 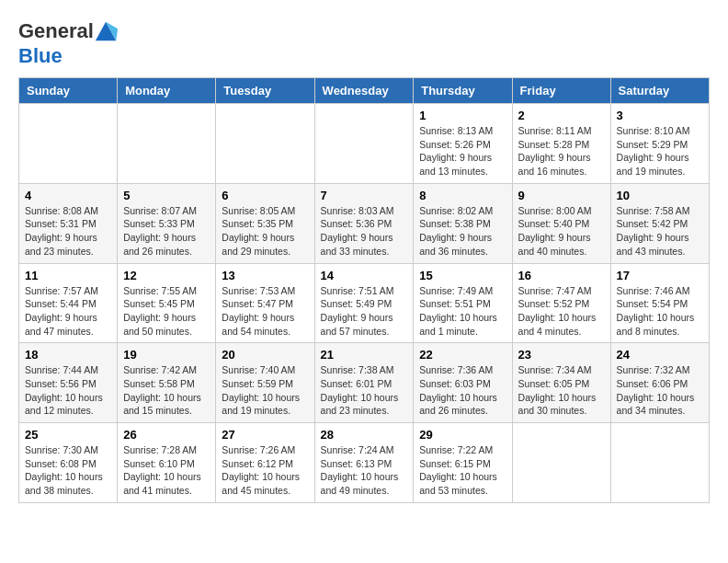 I want to click on day-info: Sunrise: 7:22 AM Sunset: 6:15 PM Dayligh…, so click(x=462, y=471).